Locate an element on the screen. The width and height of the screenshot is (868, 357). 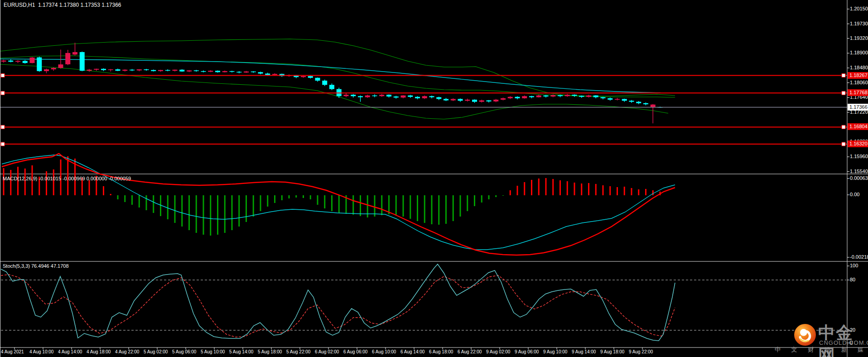
cngold-badge-icon is located at coordinates (805, 335).